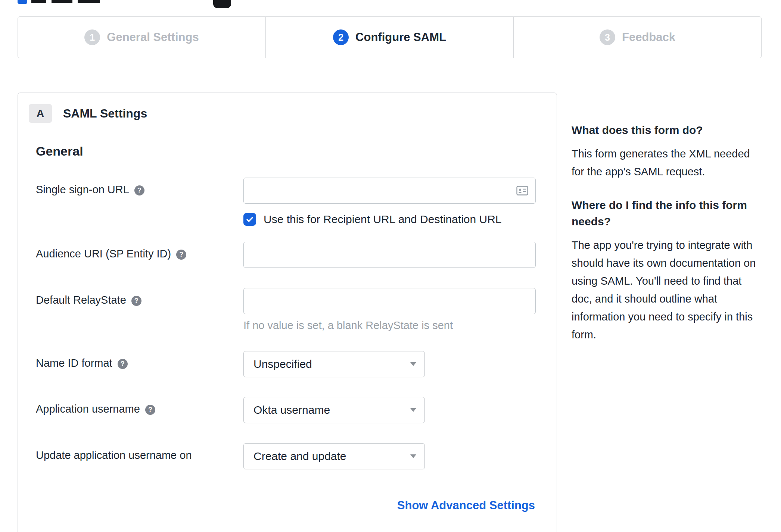 The height and width of the screenshot is (532, 781). I want to click on field-label: Audience URI (SP Entity ID) ?, so click(140, 255).